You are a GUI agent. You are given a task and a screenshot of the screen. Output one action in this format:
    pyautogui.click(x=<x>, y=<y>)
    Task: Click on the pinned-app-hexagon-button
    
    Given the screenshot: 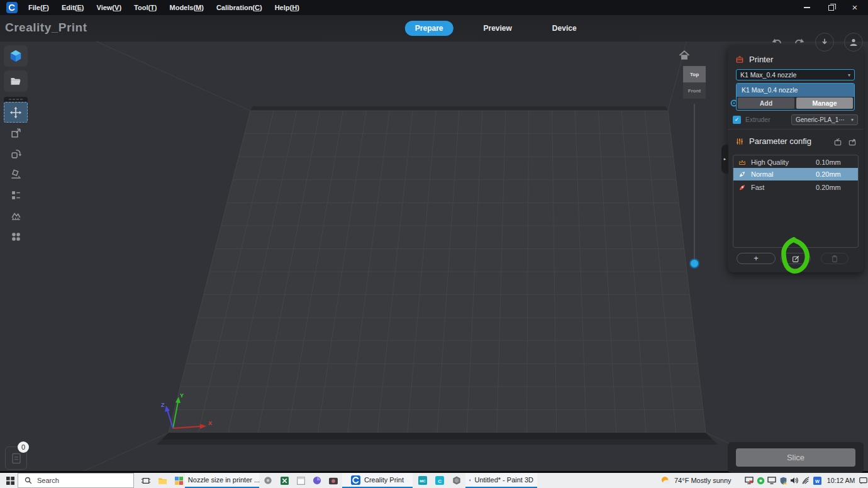 What is the action you would take?
    pyautogui.click(x=457, y=480)
    